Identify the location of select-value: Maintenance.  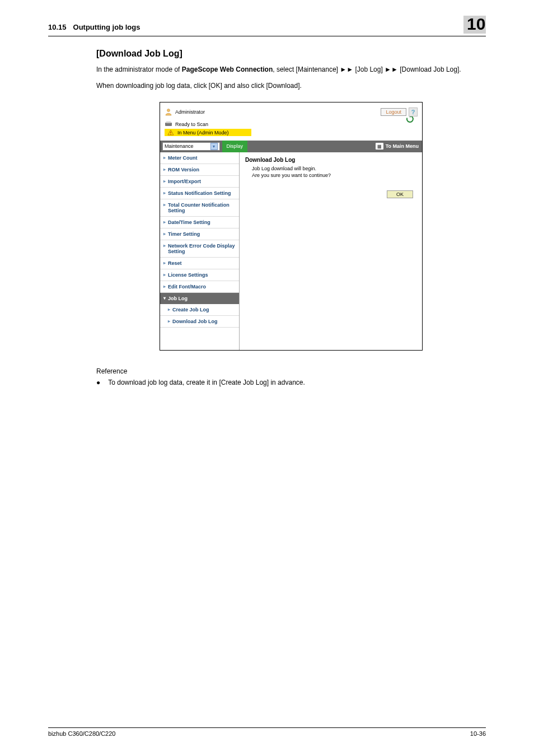
(179, 146).